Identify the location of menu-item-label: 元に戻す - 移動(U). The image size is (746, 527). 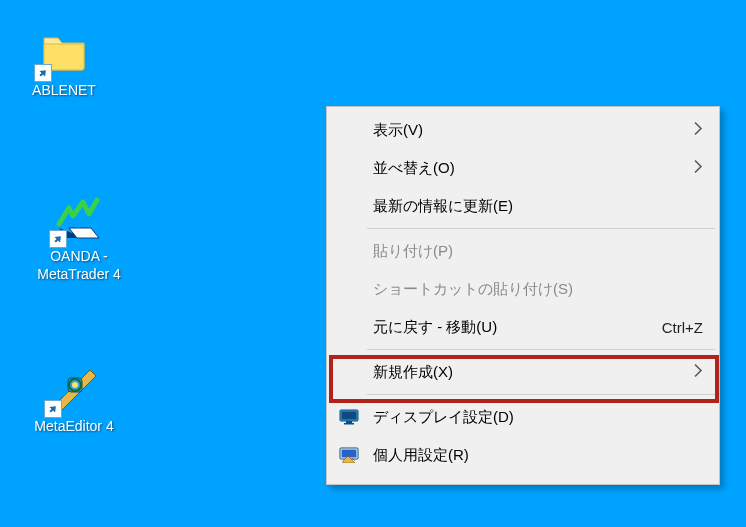
(518, 328).